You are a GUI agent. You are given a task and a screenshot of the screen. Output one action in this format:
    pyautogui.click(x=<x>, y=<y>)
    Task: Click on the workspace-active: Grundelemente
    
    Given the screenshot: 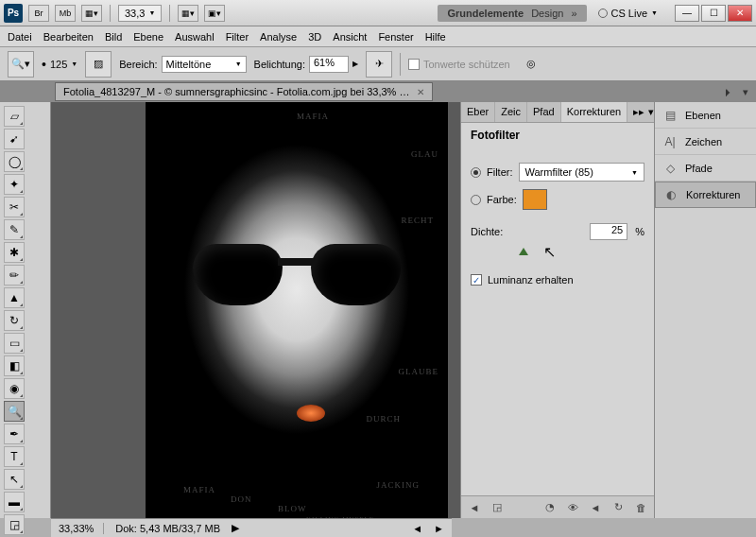 What is the action you would take?
    pyautogui.click(x=486, y=13)
    